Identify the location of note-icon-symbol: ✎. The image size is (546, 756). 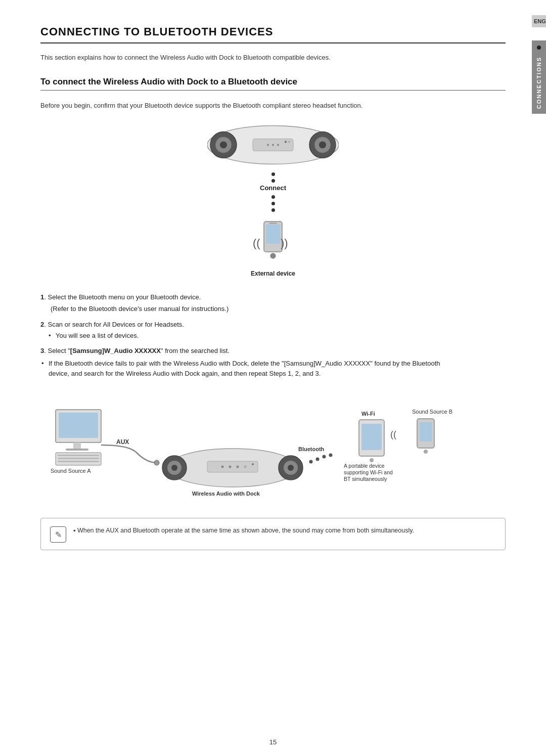
(59, 535).